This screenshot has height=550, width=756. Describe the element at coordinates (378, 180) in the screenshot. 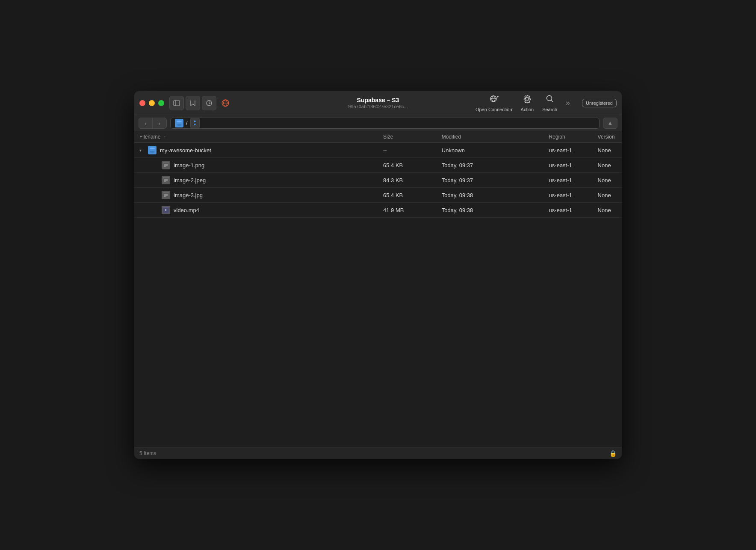

I see `table-row: image-2.jpeg 84.3 KB Today, 09:37 us-eas…` at that location.